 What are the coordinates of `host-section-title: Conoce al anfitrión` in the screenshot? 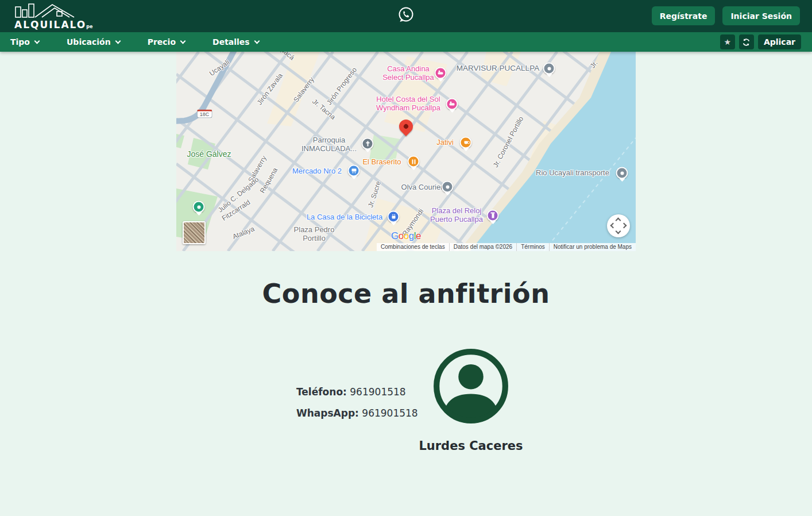 It's located at (406, 294).